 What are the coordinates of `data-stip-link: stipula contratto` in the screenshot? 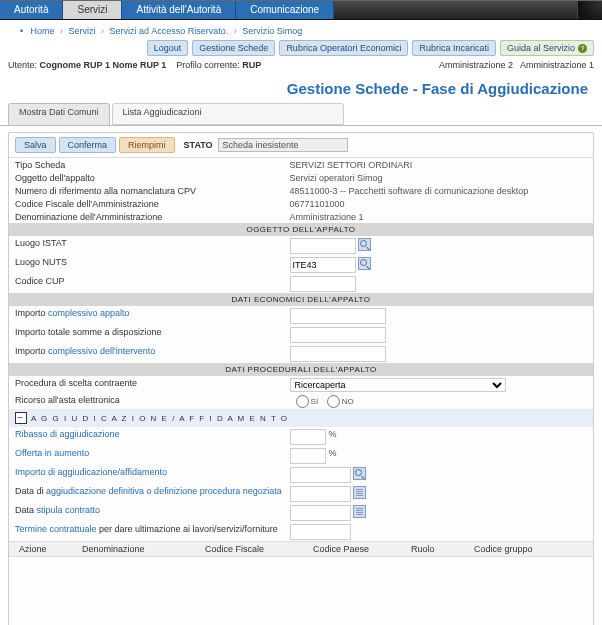 It's located at (69, 510).